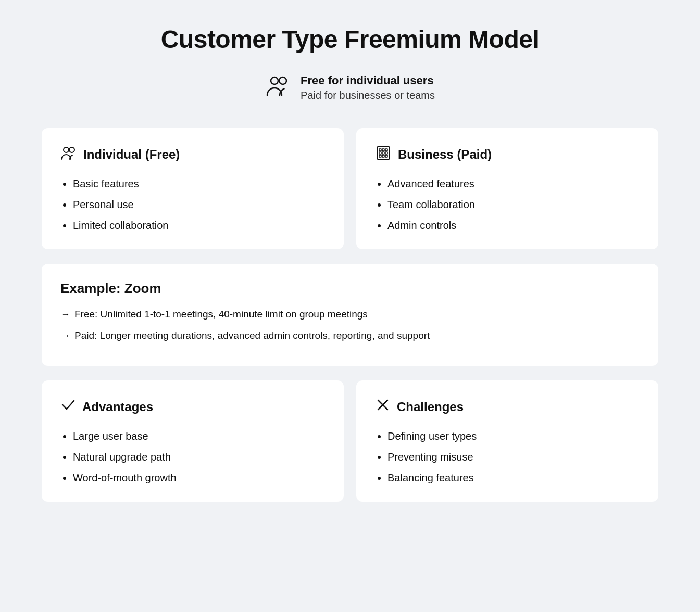 This screenshot has width=700, height=612. Describe the element at coordinates (445, 155) in the screenshot. I see `business-card-title: Business (Paid)` at that location.